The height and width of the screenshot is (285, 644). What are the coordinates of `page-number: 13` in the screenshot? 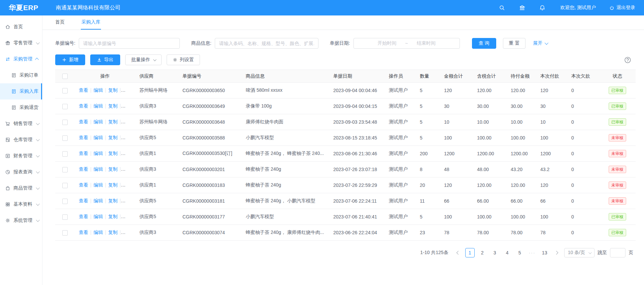 It's located at (545, 253).